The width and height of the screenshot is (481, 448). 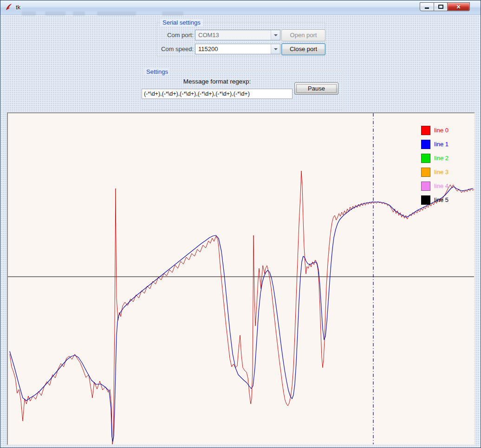 I want to click on com-port-row: Com port: COM13 Open port, so click(x=242, y=35).